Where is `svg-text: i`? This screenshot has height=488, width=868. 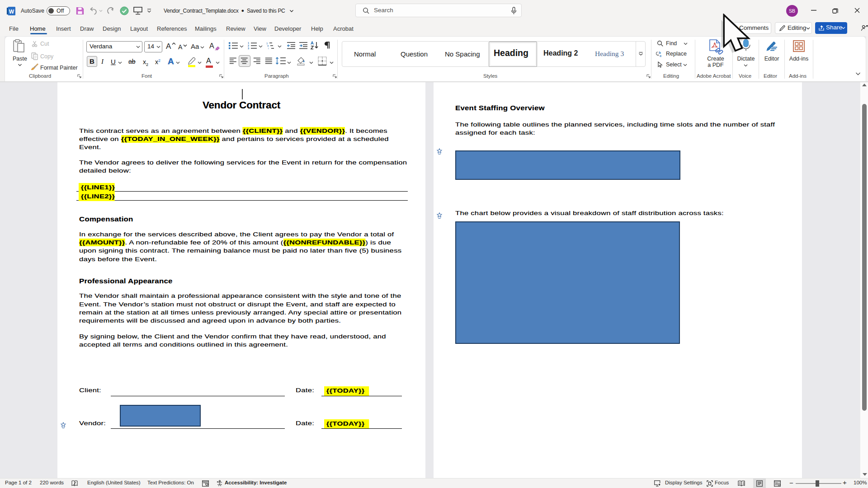 svg-text: i is located at coordinates (269, 48).